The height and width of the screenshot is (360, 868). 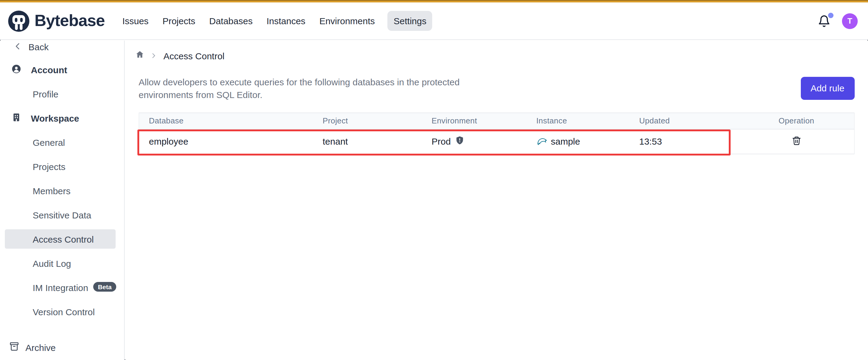 I want to click on beta-badge: Beta, so click(x=105, y=287).